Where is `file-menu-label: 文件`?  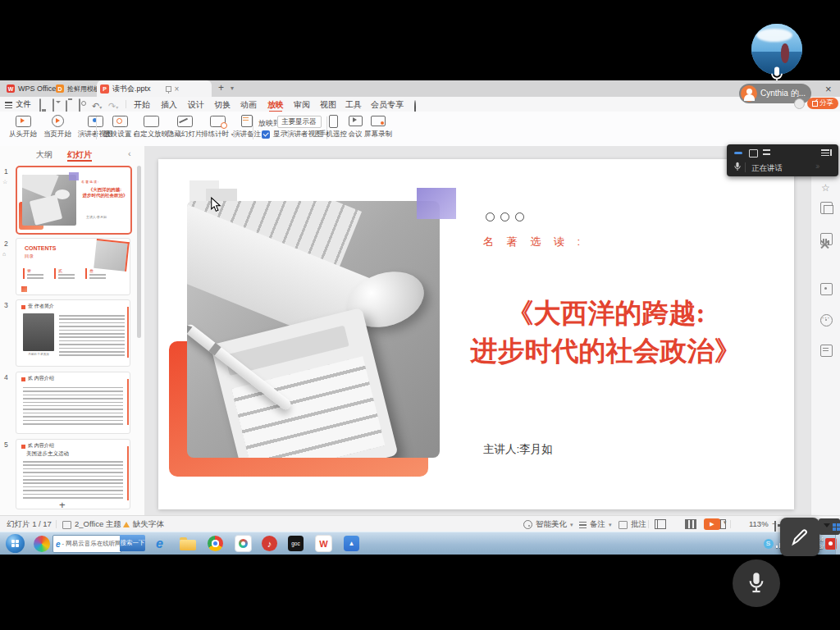
file-menu-label: 文件 is located at coordinates (23, 105).